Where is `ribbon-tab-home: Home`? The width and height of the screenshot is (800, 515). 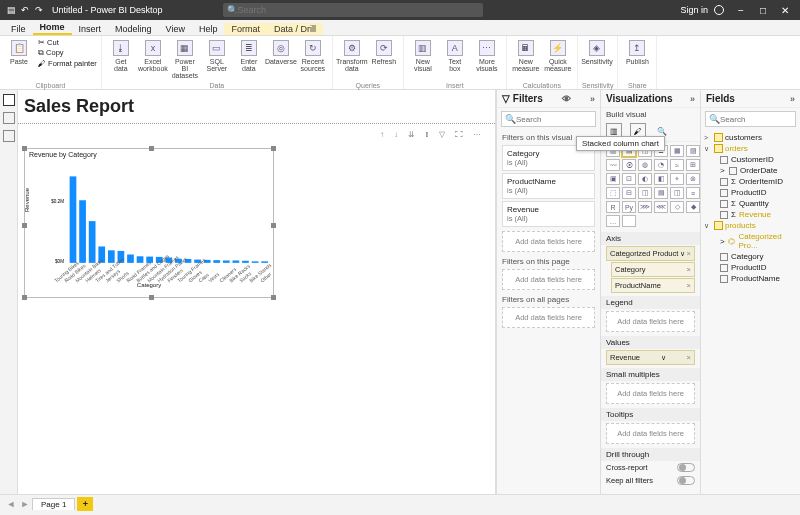 ribbon-tab-home: Home is located at coordinates (52, 28).